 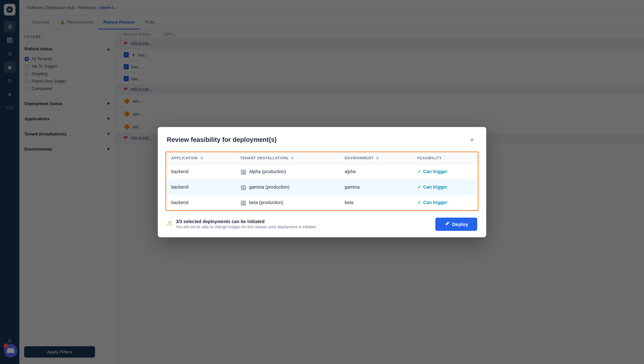 I want to click on cell-tenant-1: 🏢 Alpha (production), so click(x=287, y=172).